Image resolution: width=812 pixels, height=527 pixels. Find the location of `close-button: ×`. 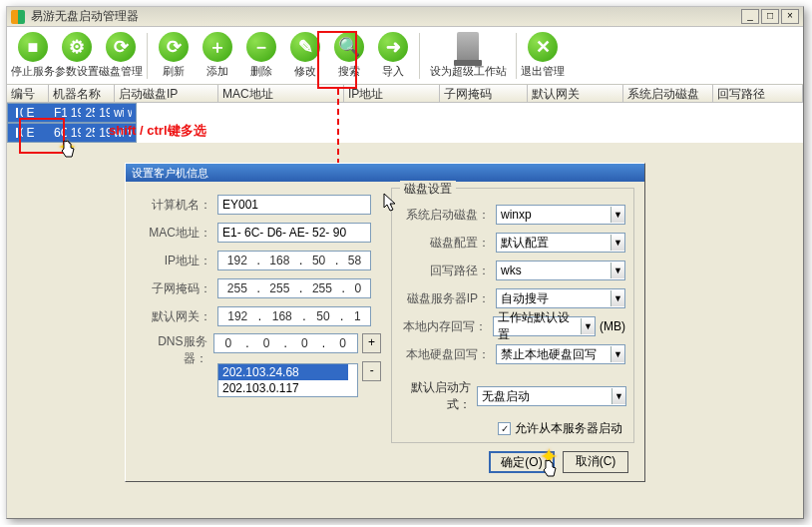

close-button: × is located at coordinates (790, 16).